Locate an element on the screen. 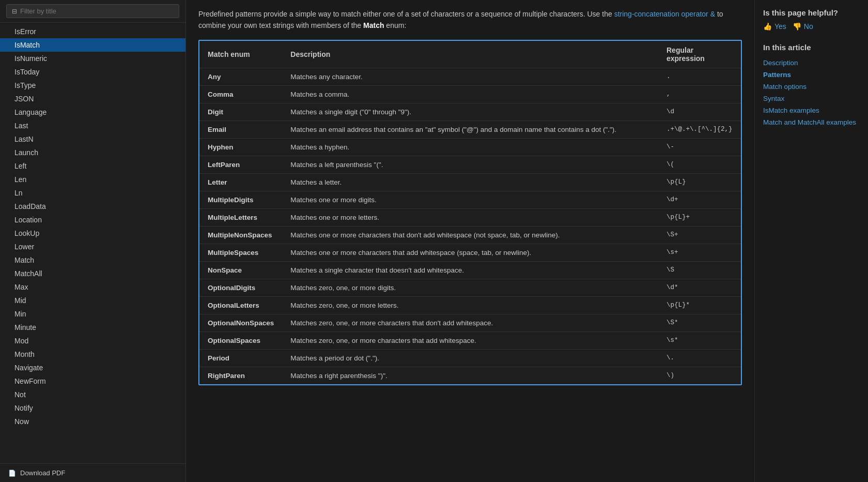 This screenshot has width=868, height=482. download-pdf-button: 📄 Download PDF is located at coordinates (93, 473).